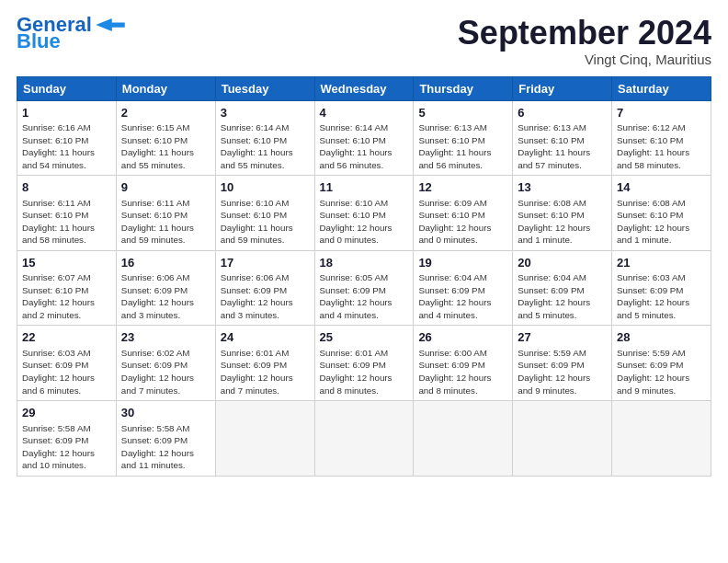  Describe the element at coordinates (463, 288) in the screenshot. I see `day-cell: 19Sunrise: 6:04 AMSunset: 6:09 PMDayligh…` at that location.